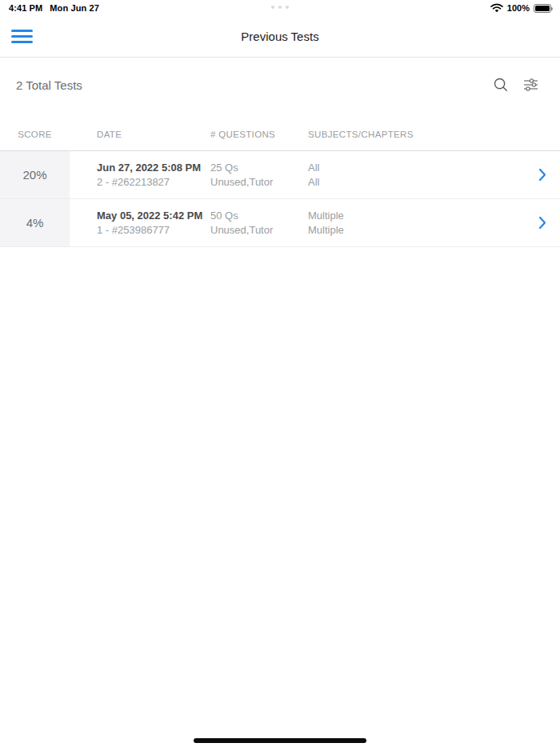 The width and height of the screenshot is (560, 747). I want to click on subjects-value: All, so click(416, 168).